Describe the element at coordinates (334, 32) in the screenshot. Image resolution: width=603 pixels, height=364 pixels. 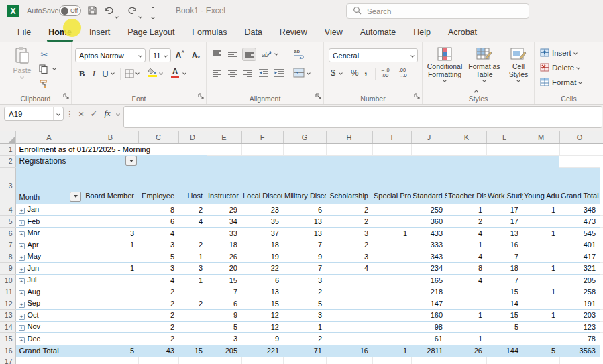
I see `tab-view: View` at that location.